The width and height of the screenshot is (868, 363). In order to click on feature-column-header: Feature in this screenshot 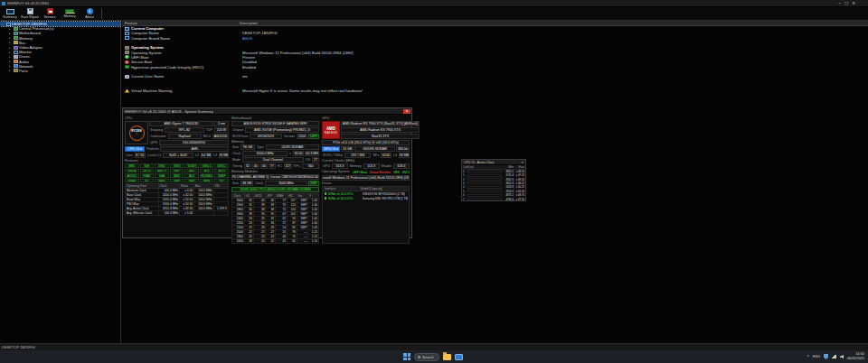, I will do `click(181, 23)`.